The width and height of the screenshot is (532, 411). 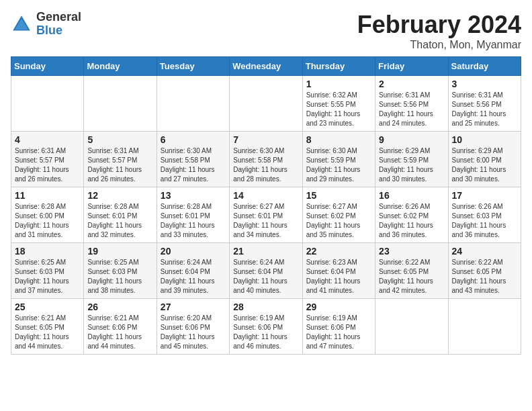 What do you see at coordinates (411, 221) in the screenshot?
I see `day-info: Sunrise: 6:26 AM Sunset: 6:02 PM Dayligh…` at bounding box center [411, 221].